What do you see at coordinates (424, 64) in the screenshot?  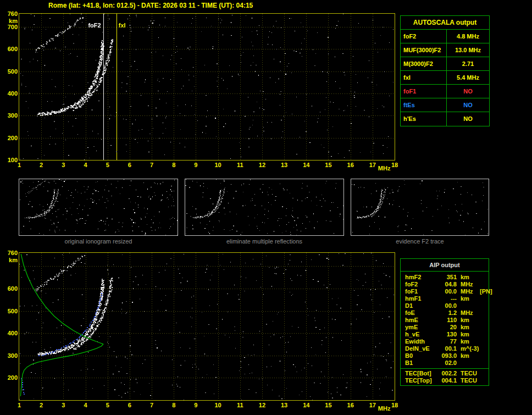 I see `autoscala-param-label: M(3000)F2` at bounding box center [424, 64].